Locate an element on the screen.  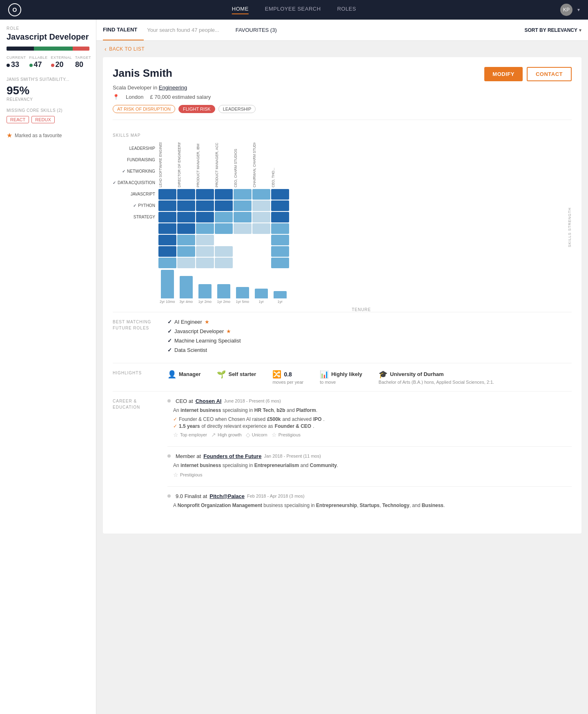
nav-home: HOME is located at coordinates (240, 10).